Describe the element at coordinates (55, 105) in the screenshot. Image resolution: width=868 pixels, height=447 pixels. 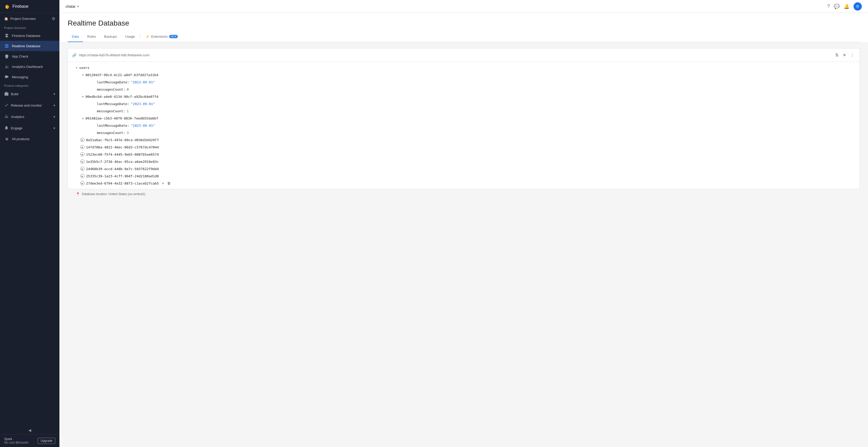
I see `release-chevron-icon: ▾` at that location.